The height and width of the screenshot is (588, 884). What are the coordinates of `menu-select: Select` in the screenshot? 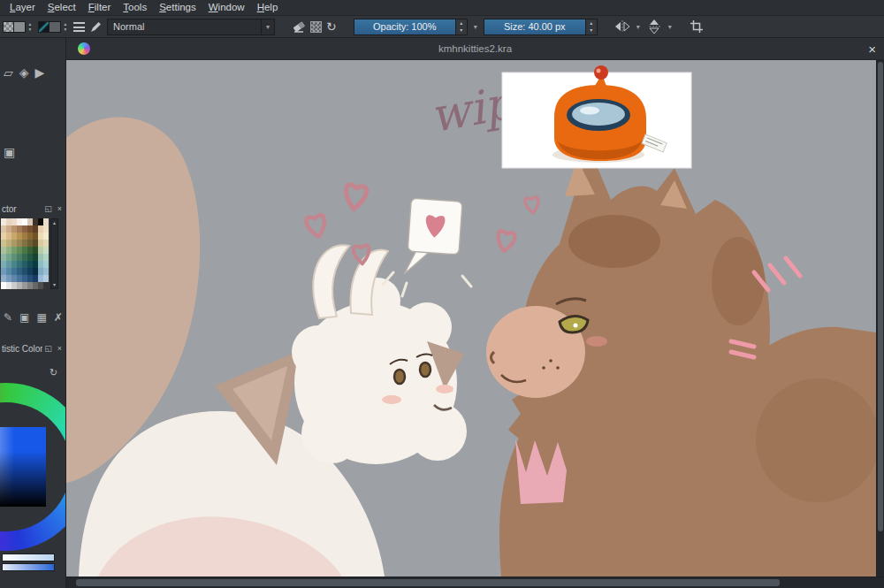 It's located at (62, 7).